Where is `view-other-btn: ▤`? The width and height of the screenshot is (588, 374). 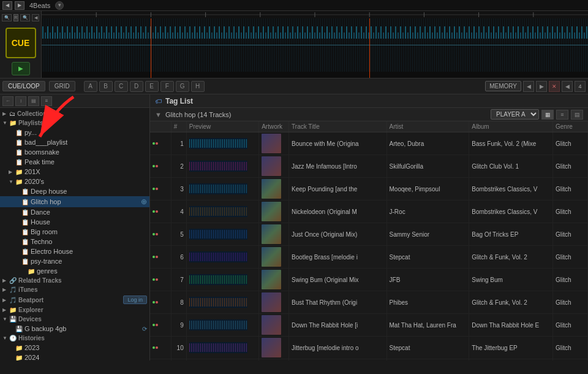
view-other-btn: ▤ is located at coordinates (577, 115).